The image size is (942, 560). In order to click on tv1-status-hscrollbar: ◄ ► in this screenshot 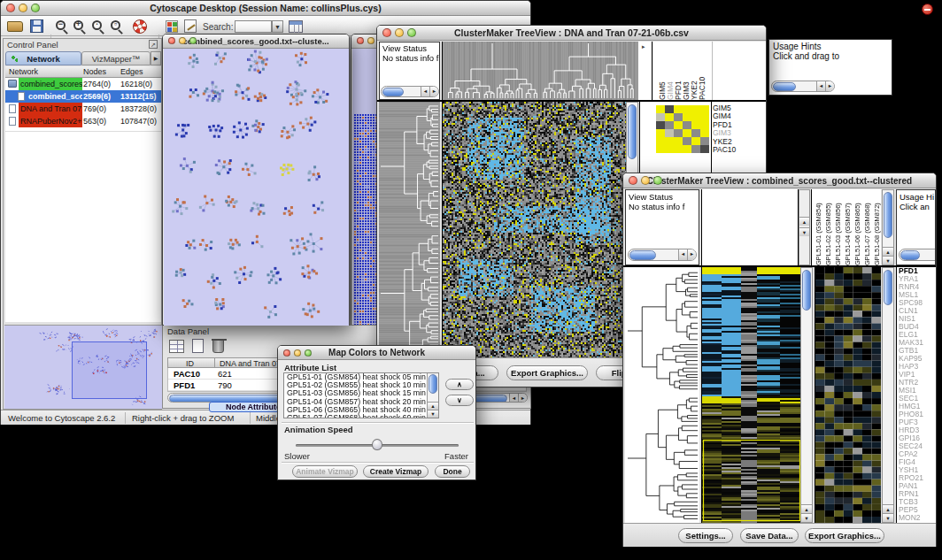, I will do `click(410, 92)`.